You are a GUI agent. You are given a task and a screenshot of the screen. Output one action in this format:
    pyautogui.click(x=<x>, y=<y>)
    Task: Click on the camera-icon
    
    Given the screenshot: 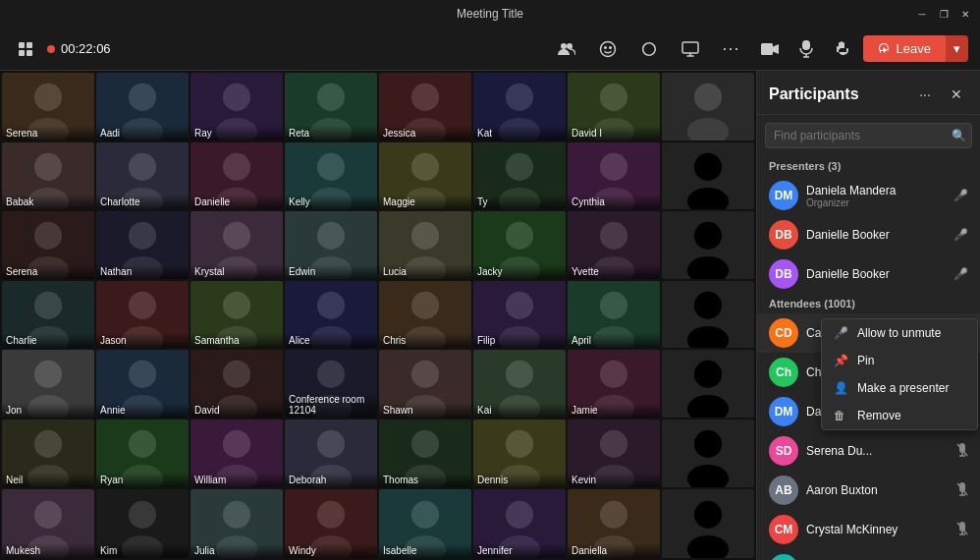 What is the action you would take?
    pyautogui.click(x=771, y=49)
    